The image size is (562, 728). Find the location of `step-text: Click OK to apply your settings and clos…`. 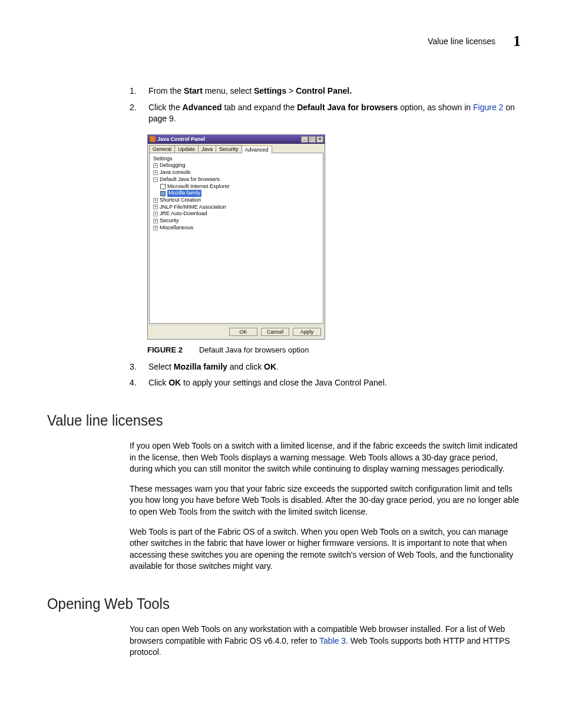

step-text: Click OK to apply your settings and clos… is located at coordinates (267, 383).